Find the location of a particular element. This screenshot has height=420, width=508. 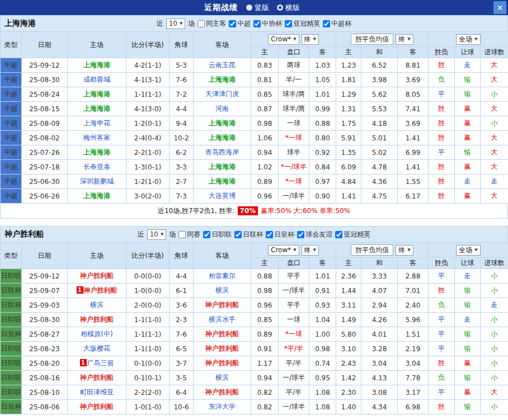

filter-checkbox-4: 中超杯 is located at coordinates (337, 23).